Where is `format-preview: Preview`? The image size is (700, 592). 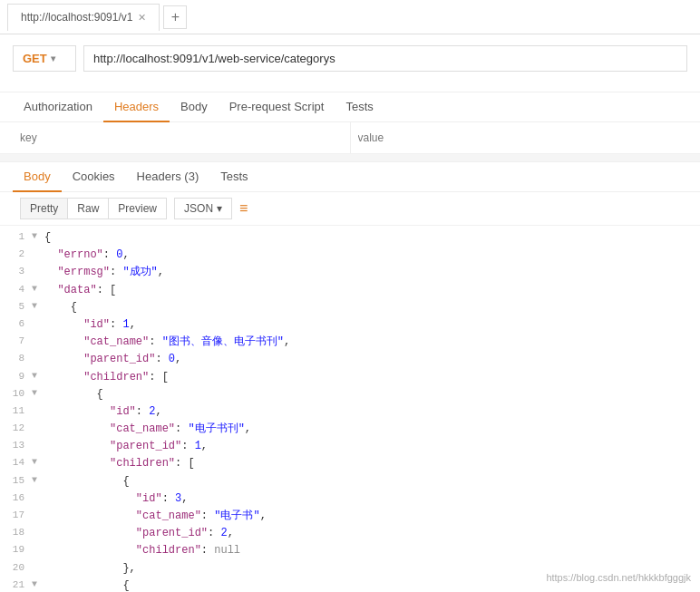
format-preview: Preview is located at coordinates (138, 209).